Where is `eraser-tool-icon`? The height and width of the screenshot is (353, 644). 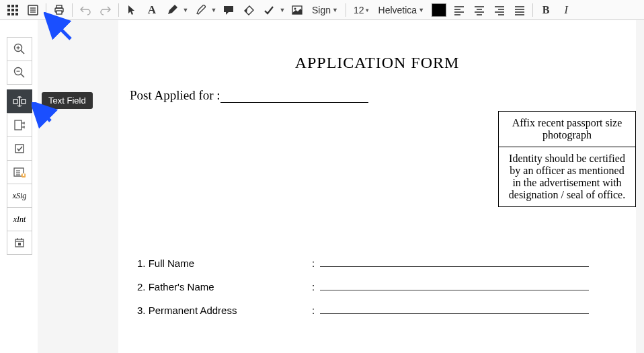 eraser-tool-icon is located at coordinates (249, 10).